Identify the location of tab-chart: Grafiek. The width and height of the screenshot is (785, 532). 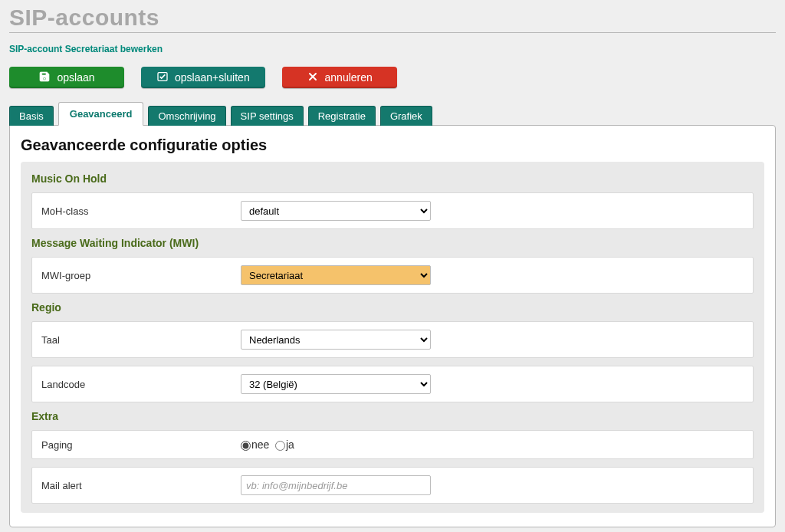
(406, 116).